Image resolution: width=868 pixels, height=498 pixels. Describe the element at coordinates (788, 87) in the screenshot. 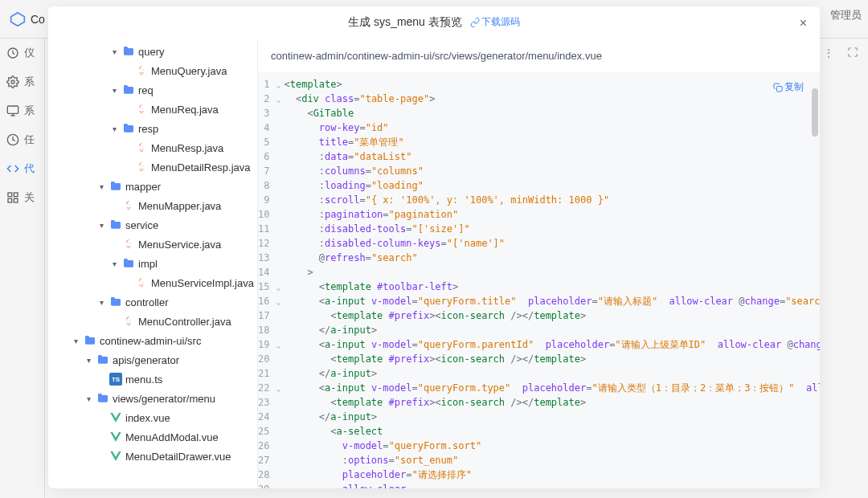

I see `copy-button: 复制` at that location.